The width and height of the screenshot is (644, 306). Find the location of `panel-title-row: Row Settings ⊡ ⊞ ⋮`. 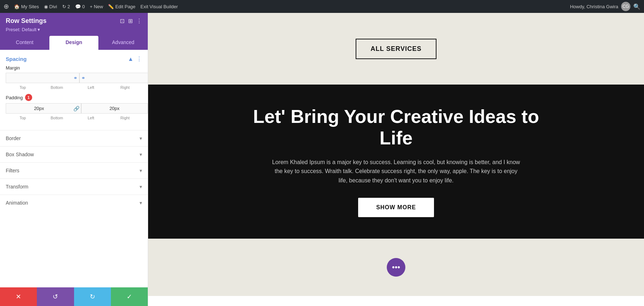

panel-title-row: Row Settings ⊡ ⊞ ⋮ is located at coordinates (74, 21).